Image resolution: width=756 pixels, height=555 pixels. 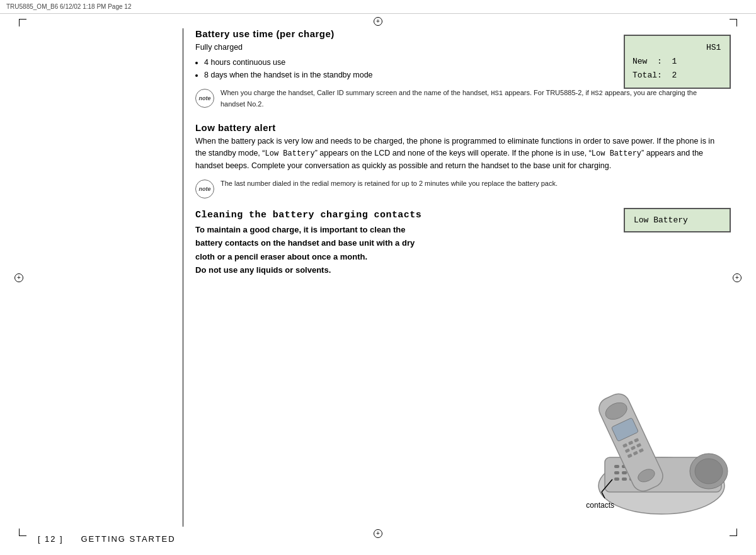 I want to click on header-bar: TRU5885_OM_B6 6/12/02 1:18 PM Page 12, so click(x=378, y=7).